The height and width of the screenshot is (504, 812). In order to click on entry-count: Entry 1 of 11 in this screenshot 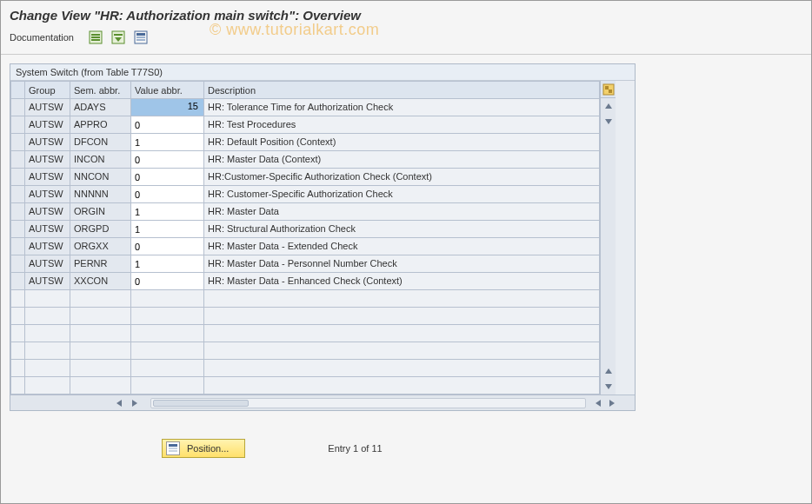, I will do `click(355, 448)`.